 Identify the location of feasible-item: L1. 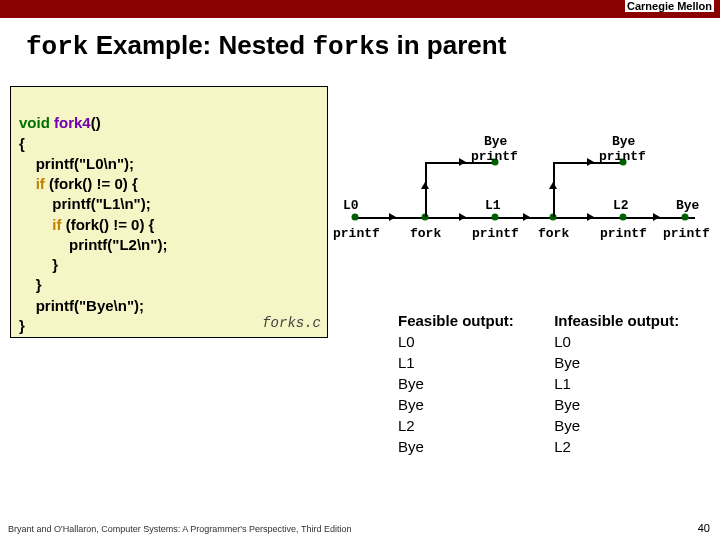
(474, 362).